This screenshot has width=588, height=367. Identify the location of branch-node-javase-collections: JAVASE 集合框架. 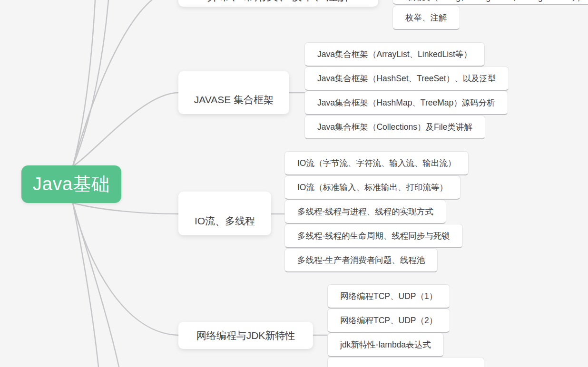
(234, 93).